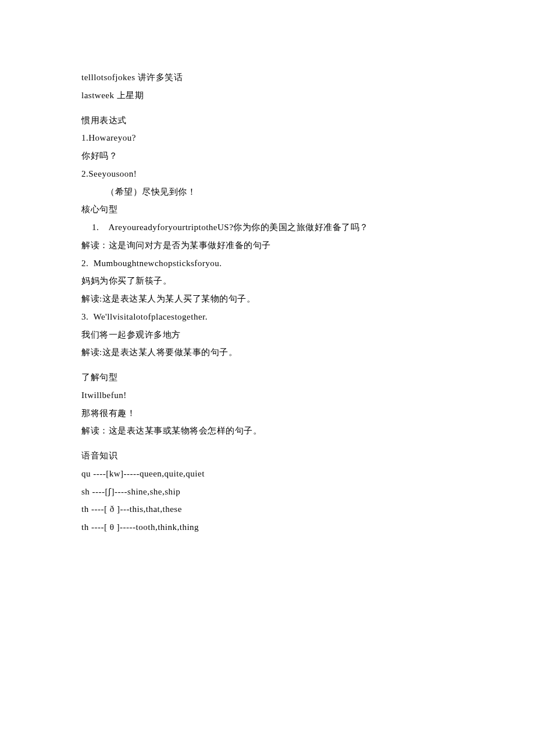 The height and width of the screenshot is (756, 535). What do you see at coordinates (268, 192) in the screenshot?
I see `idiom-item-cn: （希望）尽快见到你！` at bounding box center [268, 192].